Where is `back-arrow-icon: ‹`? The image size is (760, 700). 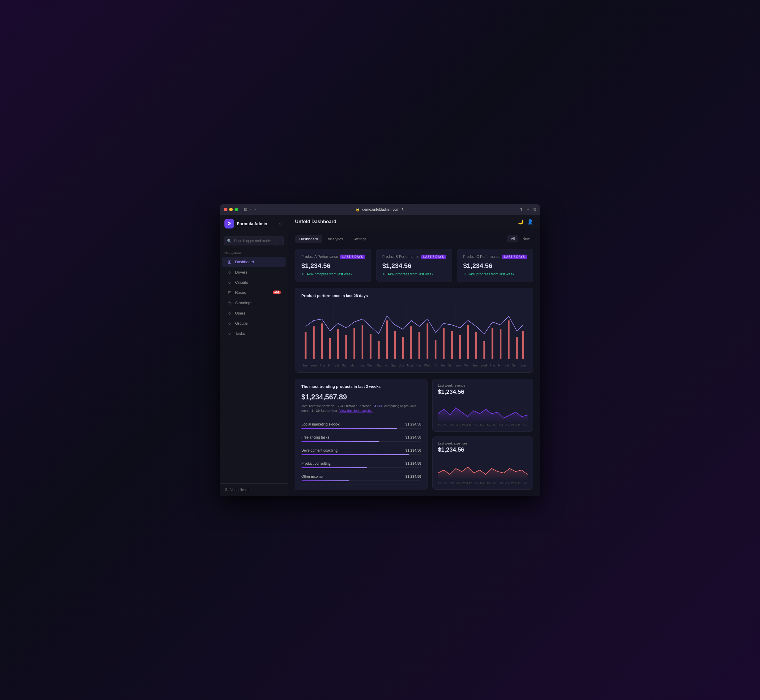 back-arrow-icon: ‹ is located at coordinates (251, 209).